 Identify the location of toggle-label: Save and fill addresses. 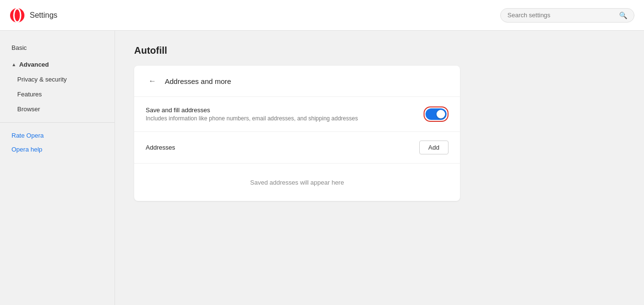
(285, 110).